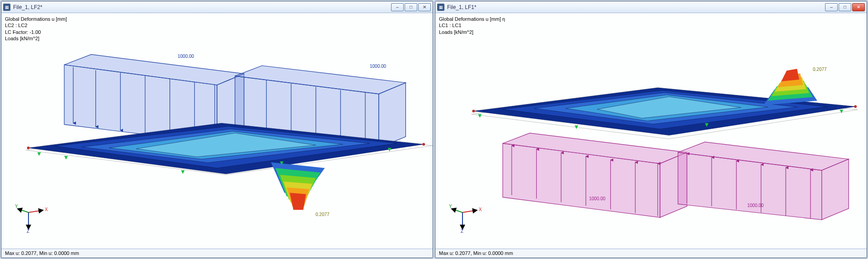  What do you see at coordinates (36, 29) in the screenshot?
I see `overlay-info: Global Deformations u [mm] LC2 : LC2 LC …` at bounding box center [36, 29].